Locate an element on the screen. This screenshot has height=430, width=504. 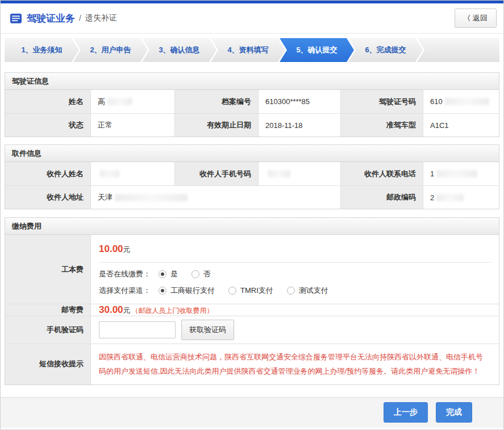
pay-channel-row: 选择支付渠道： 工商银行支付 TMRI支付 测试支付 is located at coordinates (295, 291).